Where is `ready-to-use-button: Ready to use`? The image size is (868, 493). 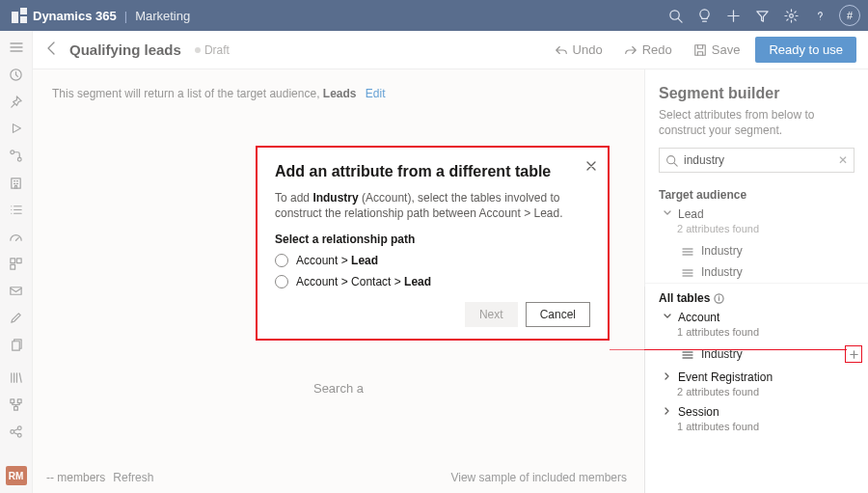 ready-to-use-button: Ready to use is located at coordinates (806, 50).